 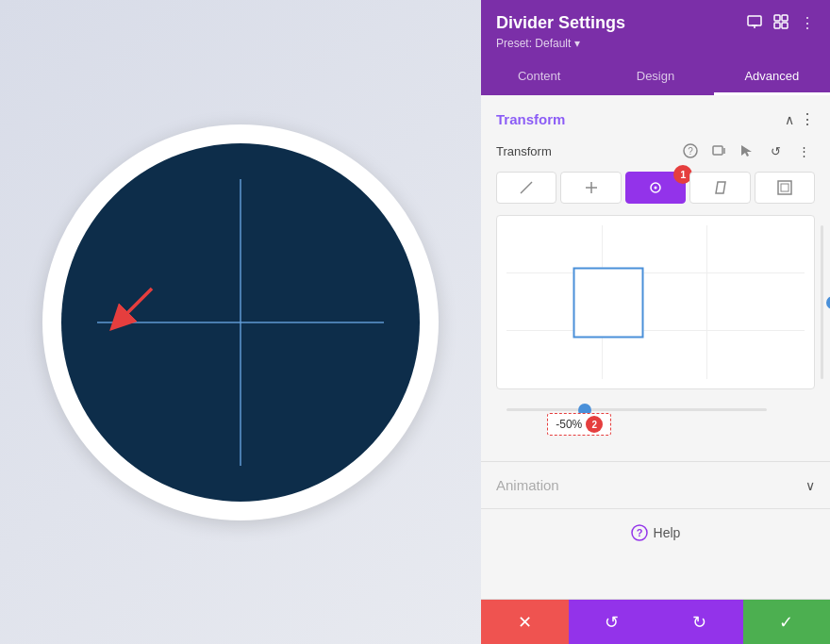 What do you see at coordinates (656, 533) in the screenshot?
I see `help-section: ? Help` at bounding box center [656, 533].